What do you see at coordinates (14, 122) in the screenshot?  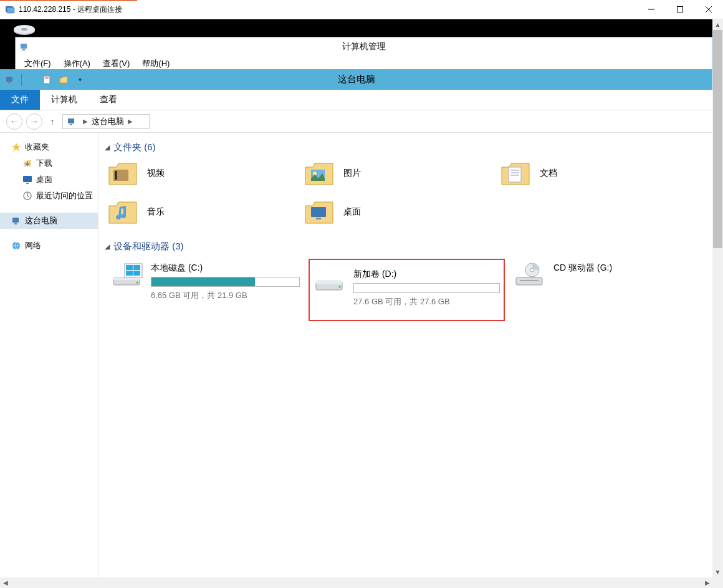 I see `nav-back-button: ←` at bounding box center [14, 122].